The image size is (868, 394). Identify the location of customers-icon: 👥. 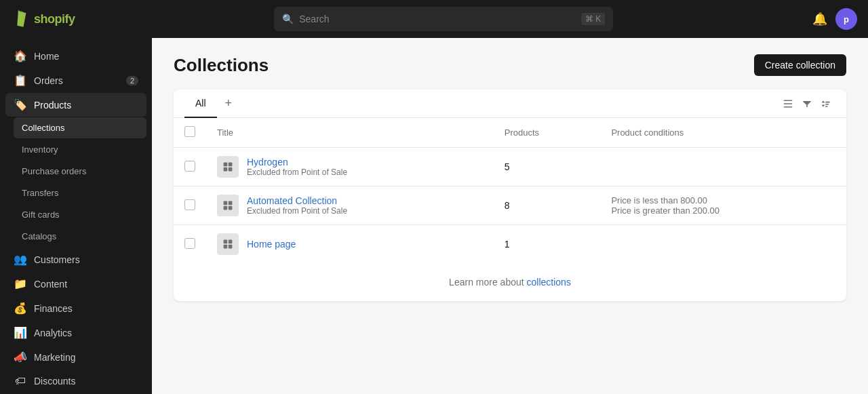
(20, 259).